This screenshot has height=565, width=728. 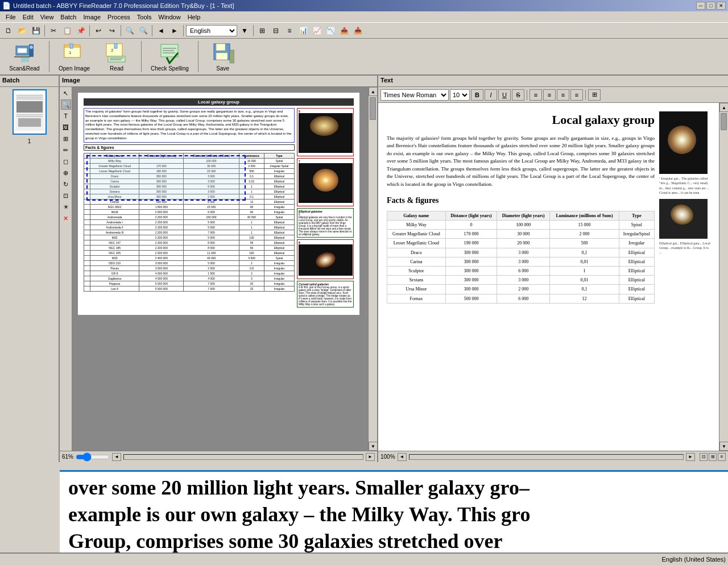 I want to click on pencil-tool: ✏, so click(x=66, y=150).